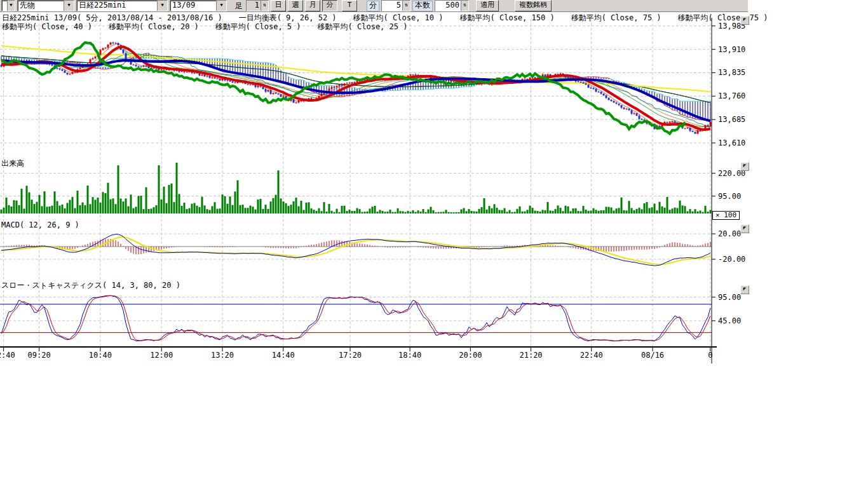  I want to click on toolbar: ▼ 先物 ▼ 日経225mini ▼ 13/09 ▼ 足 1 ⇅ 日 週 月 分…, so click(374, 6).